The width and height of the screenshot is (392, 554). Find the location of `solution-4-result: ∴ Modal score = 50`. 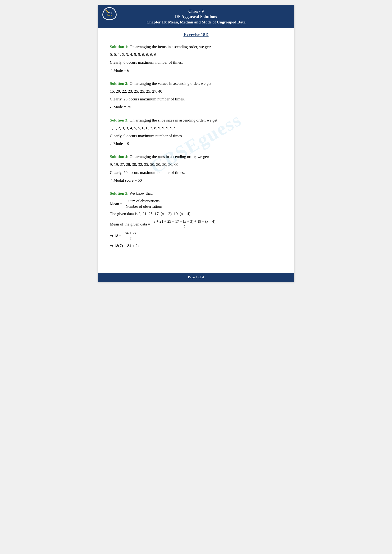

solution-4-result: ∴ Modal score = 50 is located at coordinates (196, 180).